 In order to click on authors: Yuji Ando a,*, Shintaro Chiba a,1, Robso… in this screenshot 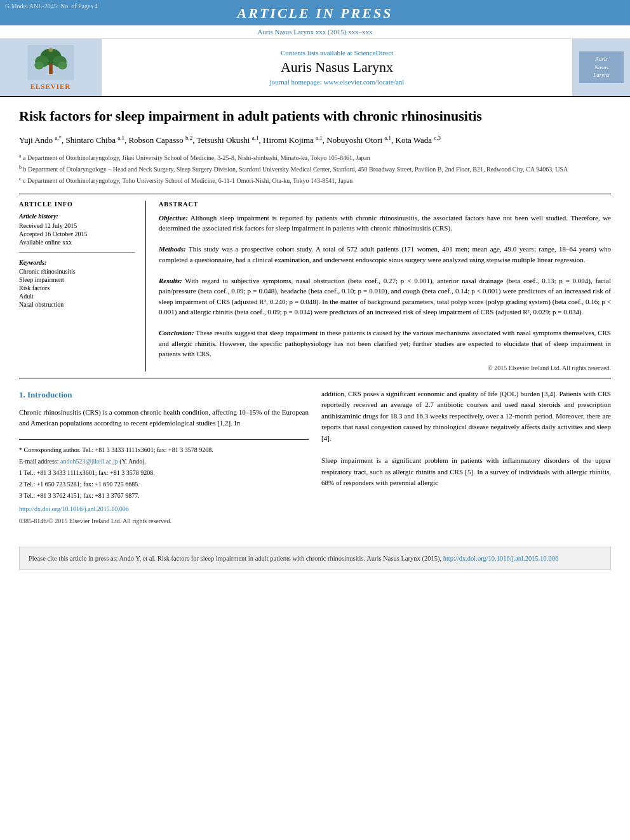, I will do `click(315, 140)`.